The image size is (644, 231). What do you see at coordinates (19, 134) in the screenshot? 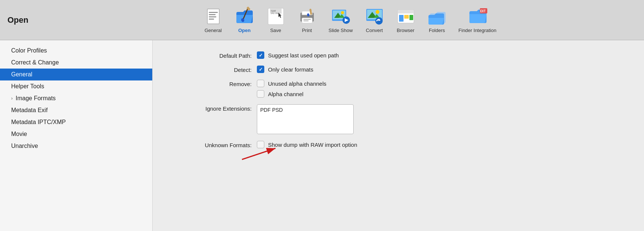
I see `movie-label: Movie` at bounding box center [19, 134].